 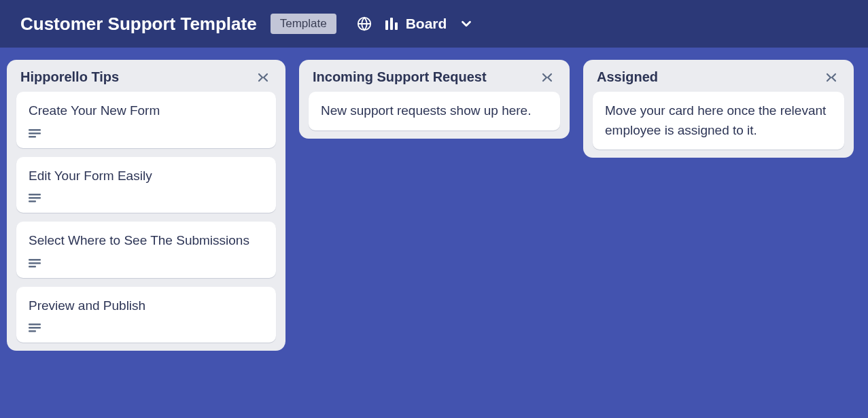 I want to click on card-title: Preview and Publish, so click(x=146, y=306).